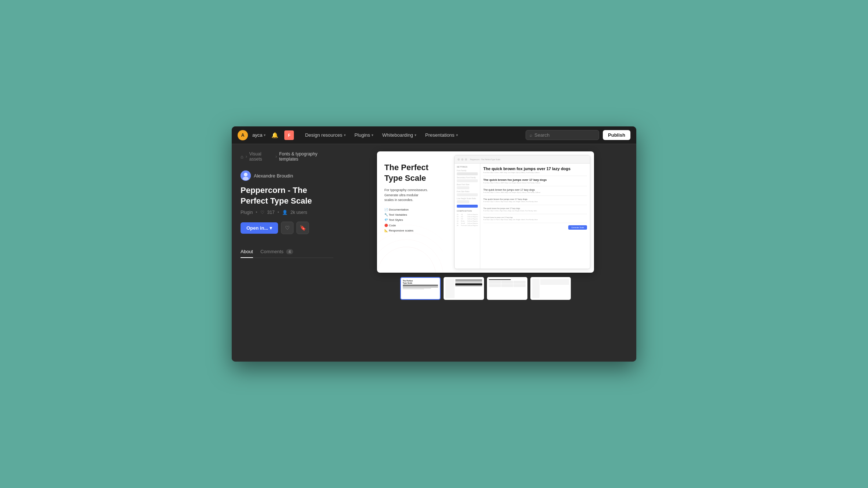  Describe the element at coordinates (535, 201) in the screenshot. I see `type-sample-sm: The quick brown fox jumps over 17 lazy d…` at that location.